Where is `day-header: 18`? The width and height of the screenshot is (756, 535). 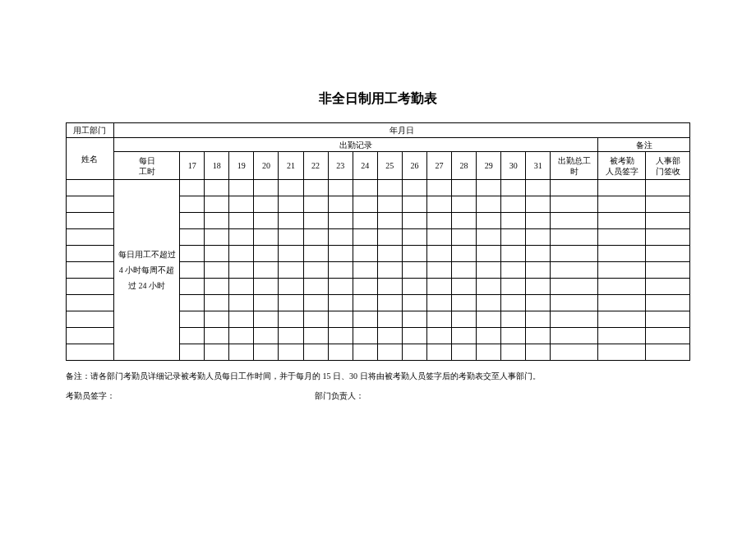 day-header: 18 is located at coordinates (217, 166).